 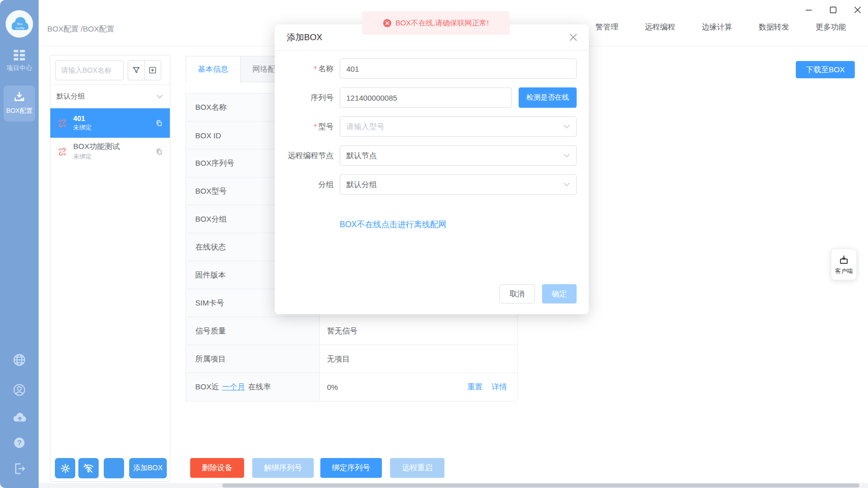 What do you see at coordinates (65, 469) in the screenshot?
I see `gear-icon` at bounding box center [65, 469].